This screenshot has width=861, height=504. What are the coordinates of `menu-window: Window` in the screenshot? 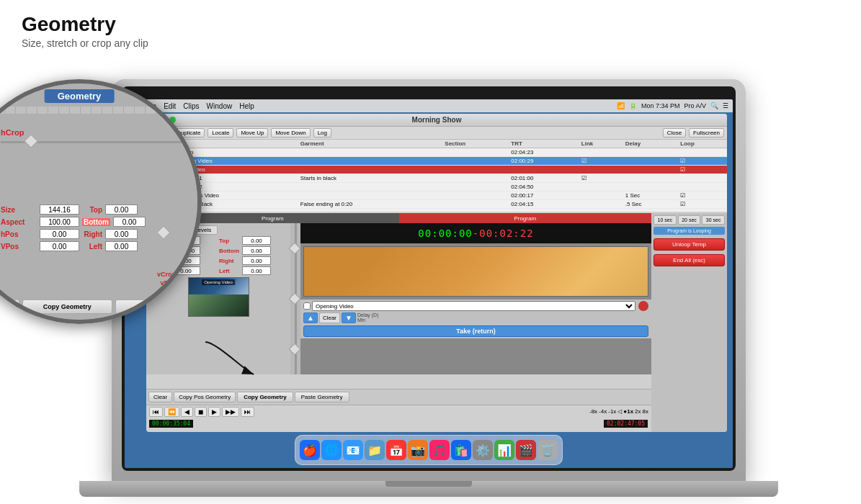 It's located at (220, 107).